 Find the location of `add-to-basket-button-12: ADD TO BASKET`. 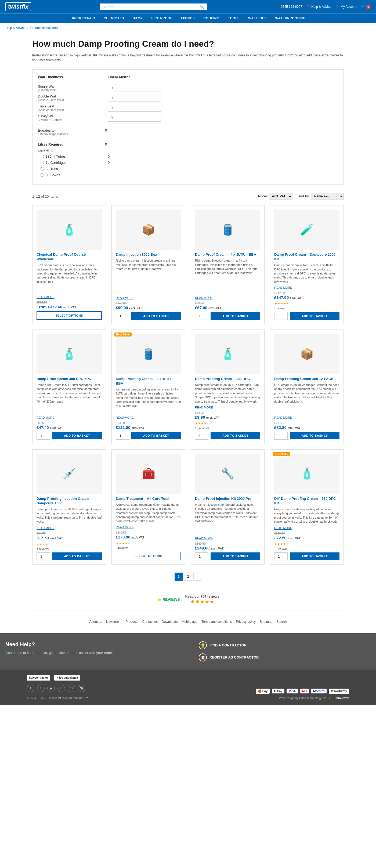

add-to-basket-button-12: ADD TO BASKET is located at coordinates (315, 556).